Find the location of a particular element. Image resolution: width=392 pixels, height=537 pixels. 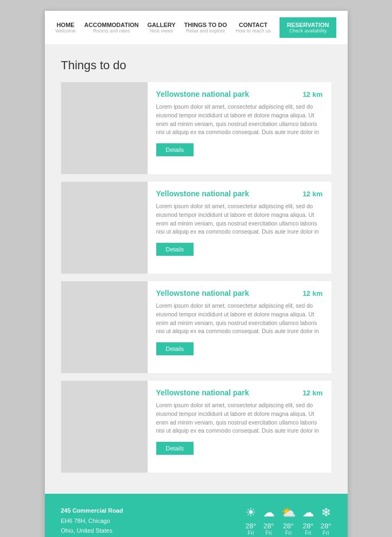

page-title: Things to do is located at coordinates (196, 65).